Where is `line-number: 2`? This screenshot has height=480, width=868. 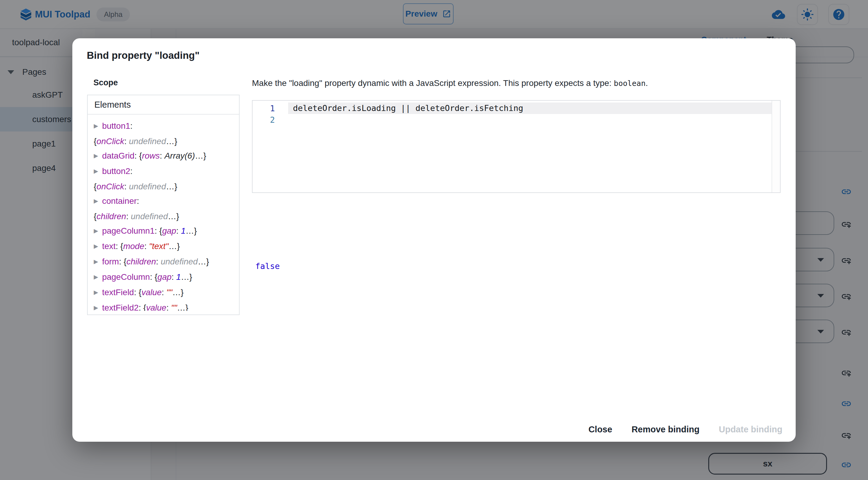 line-number: 2 is located at coordinates (270, 120).